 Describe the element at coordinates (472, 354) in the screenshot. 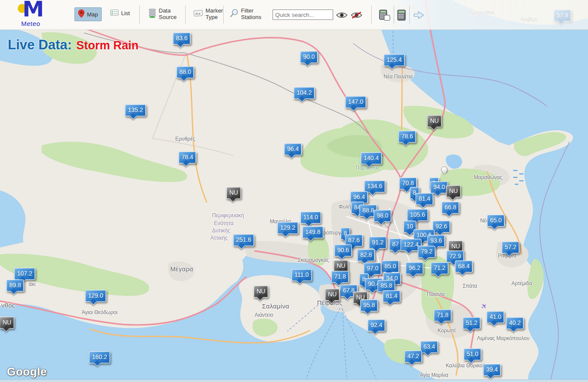

I see `station-marker: 51.0` at that location.